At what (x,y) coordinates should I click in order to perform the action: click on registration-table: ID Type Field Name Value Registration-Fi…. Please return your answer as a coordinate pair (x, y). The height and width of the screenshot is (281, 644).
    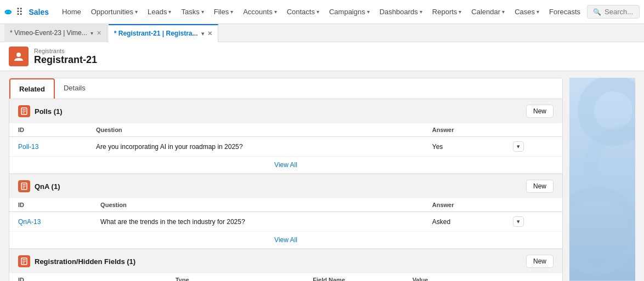
    Looking at the image, I should click on (286, 277).